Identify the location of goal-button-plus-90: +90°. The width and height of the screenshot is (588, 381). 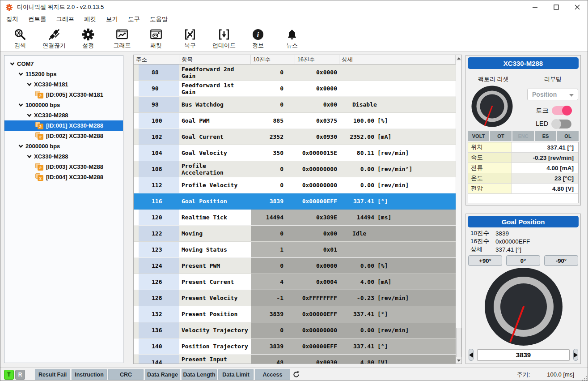
(485, 261).